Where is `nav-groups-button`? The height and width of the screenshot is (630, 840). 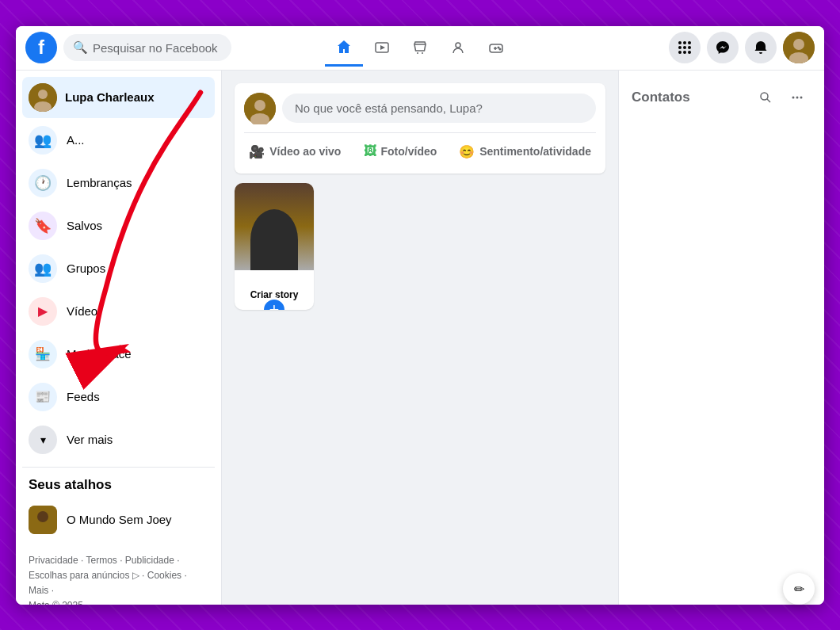
nav-groups-button is located at coordinates (458, 48).